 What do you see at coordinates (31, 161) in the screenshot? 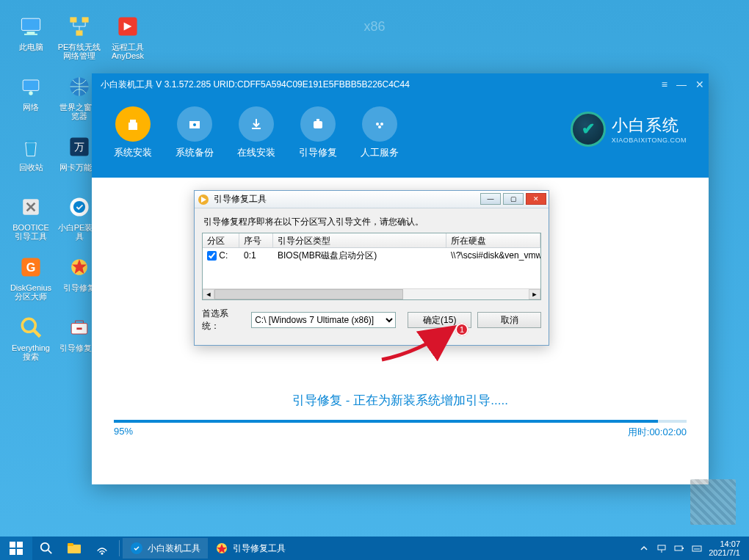
I see `desktop-icon-recycle: 回收站` at bounding box center [31, 161].